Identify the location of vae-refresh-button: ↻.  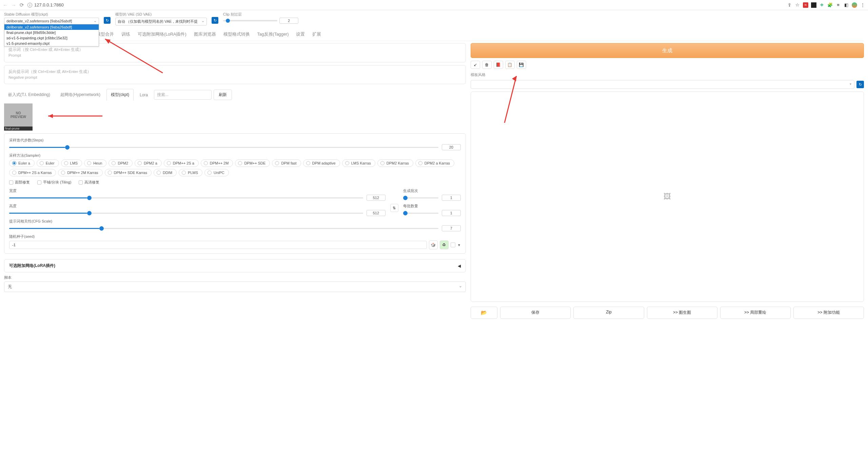
(215, 20).